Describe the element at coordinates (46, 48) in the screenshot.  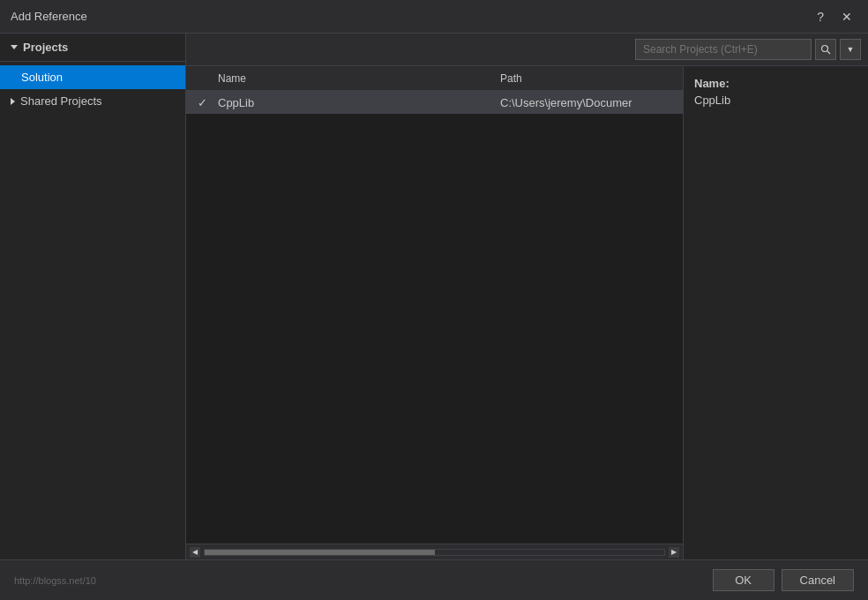
I see `left-panel-title: Projects` at that location.